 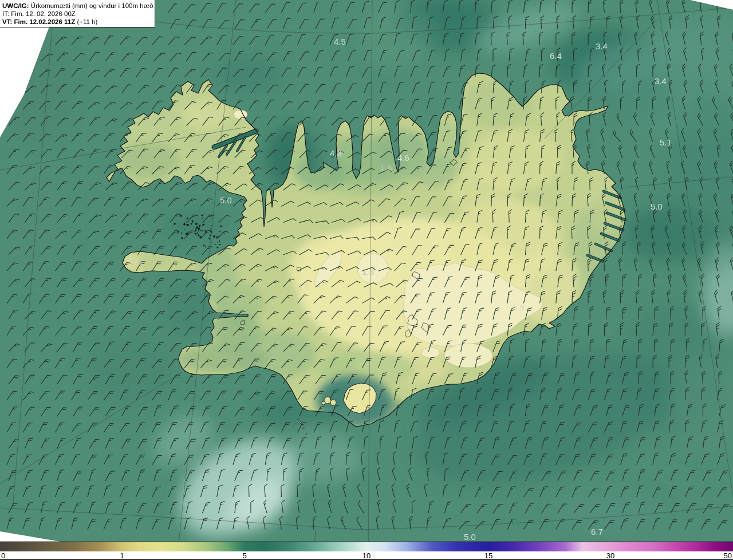 What do you see at coordinates (519, 307) in the screenshot?
I see `svg-text: 0.9` at bounding box center [519, 307].